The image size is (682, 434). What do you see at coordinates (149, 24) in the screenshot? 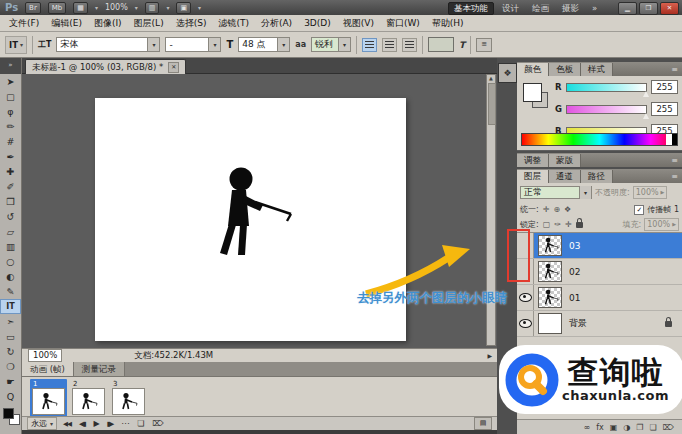
I see `menu-layer: 图层(L)` at bounding box center [149, 24].